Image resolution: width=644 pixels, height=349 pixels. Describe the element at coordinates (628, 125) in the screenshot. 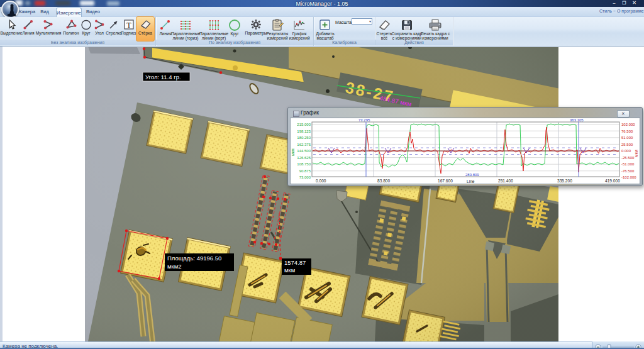

I see `svg-text: 102.000` at that location.